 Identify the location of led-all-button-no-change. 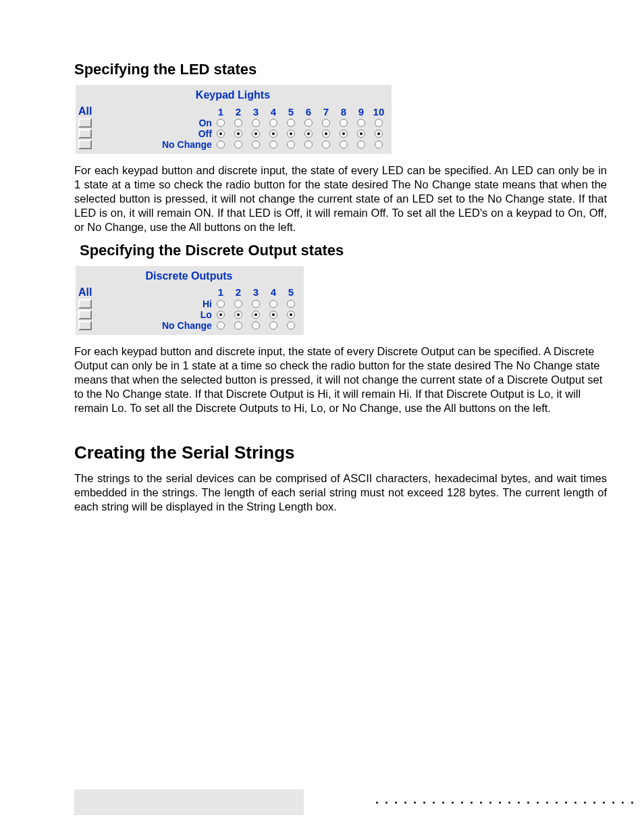
(85, 145).